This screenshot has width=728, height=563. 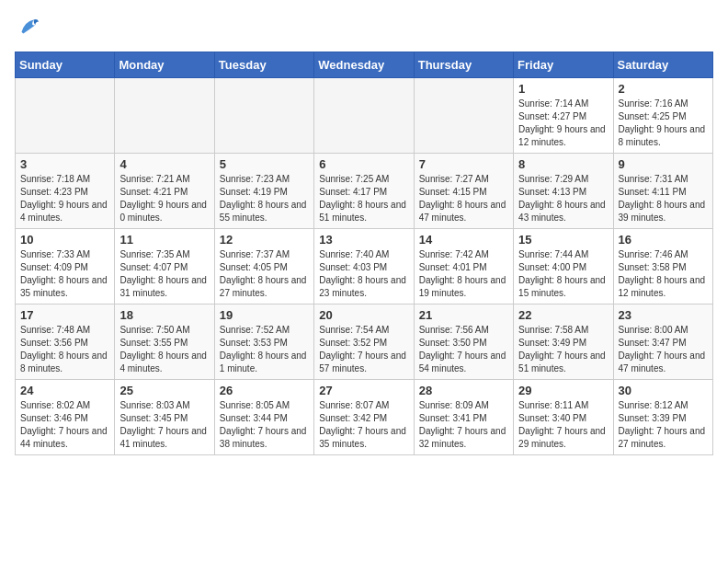 What do you see at coordinates (65, 191) in the screenshot?
I see `calendar-cell: 3Sunrise: 7:18 AM Sunset: 4:23 PM Daylig…` at bounding box center [65, 191].